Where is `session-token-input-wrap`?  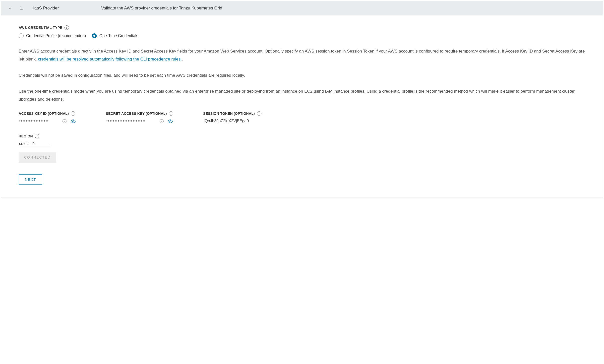 session-token-input-wrap is located at coordinates (232, 121).